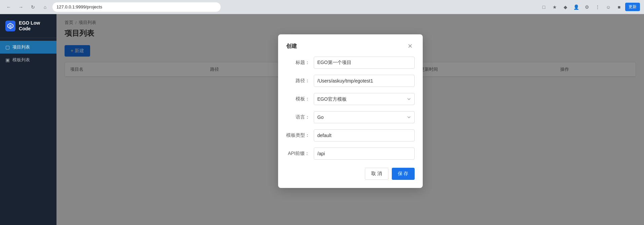  What do you see at coordinates (590, 7) in the screenshot?
I see `browser-actions: □ ★ ◆ 👤 ⚙ ⋮ ☺ ■ 更新` at bounding box center [590, 7].